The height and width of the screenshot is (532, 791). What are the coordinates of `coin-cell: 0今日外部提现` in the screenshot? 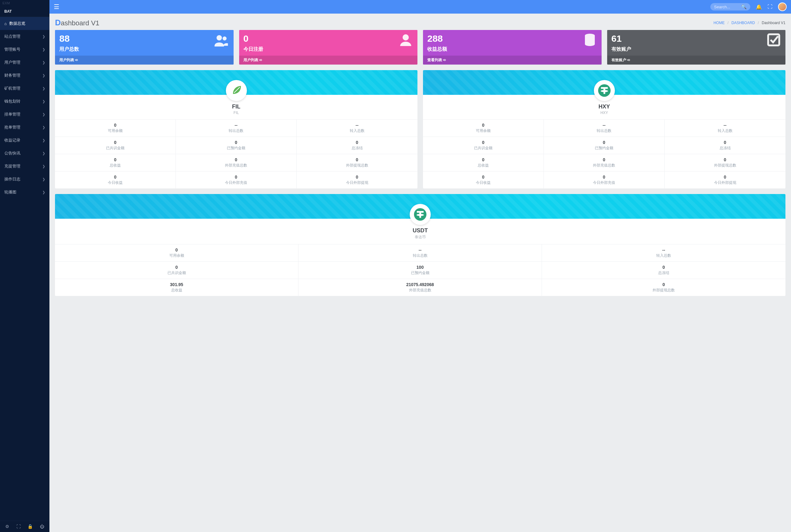 It's located at (725, 180).